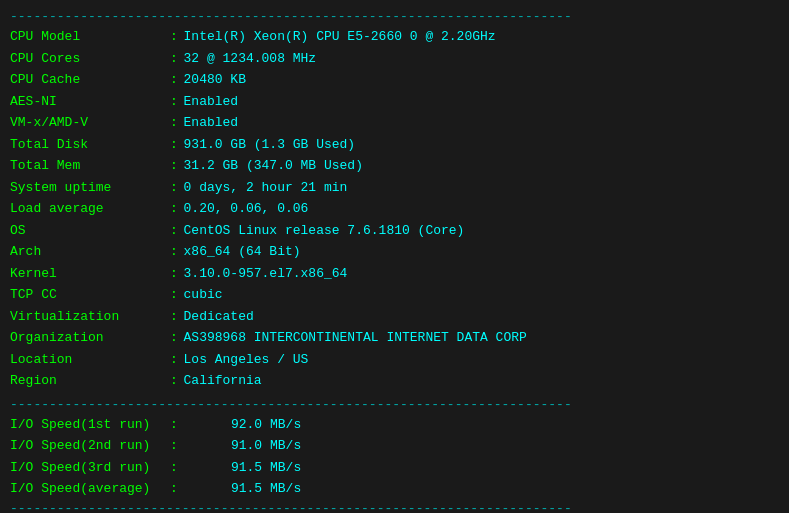  I want to click on table-row: System uptime:0 days, 2 hour 21 min, so click(394, 188).